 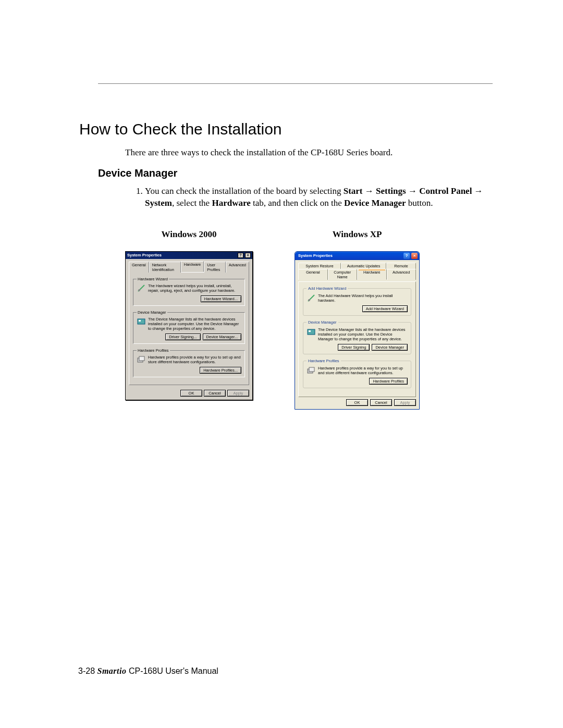 I want to click on text-fragment: tab, and then click on the, so click(x=297, y=203).